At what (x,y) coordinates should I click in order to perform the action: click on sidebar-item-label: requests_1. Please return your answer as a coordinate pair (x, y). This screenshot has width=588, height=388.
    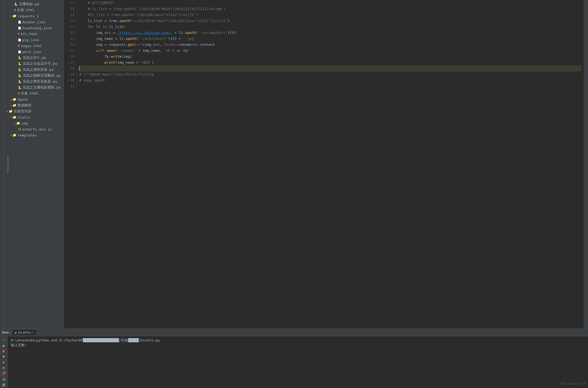
    Looking at the image, I should click on (28, 16).